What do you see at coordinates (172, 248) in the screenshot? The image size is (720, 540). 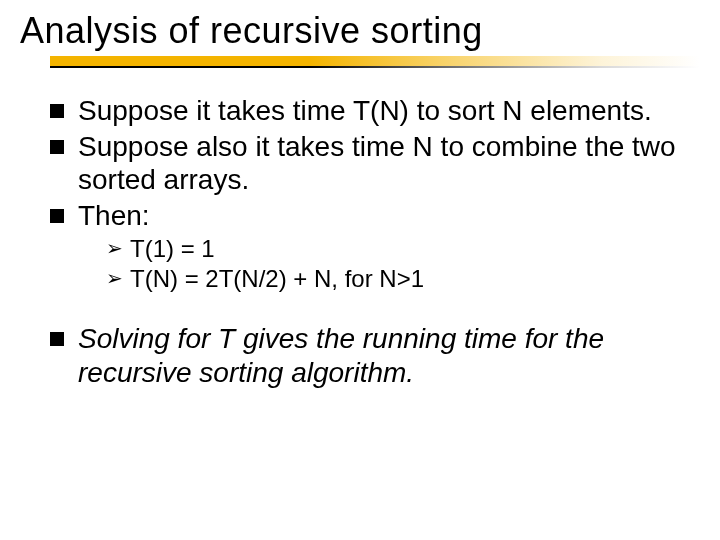 I see `sub-bullet-text: T(1) = 1` at bounding box center [172, 248].